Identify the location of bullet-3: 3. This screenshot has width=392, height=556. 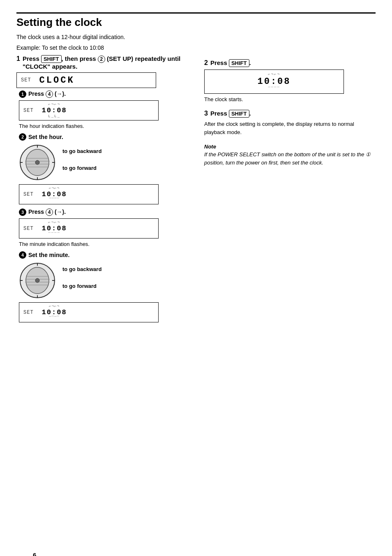
(23, 212).